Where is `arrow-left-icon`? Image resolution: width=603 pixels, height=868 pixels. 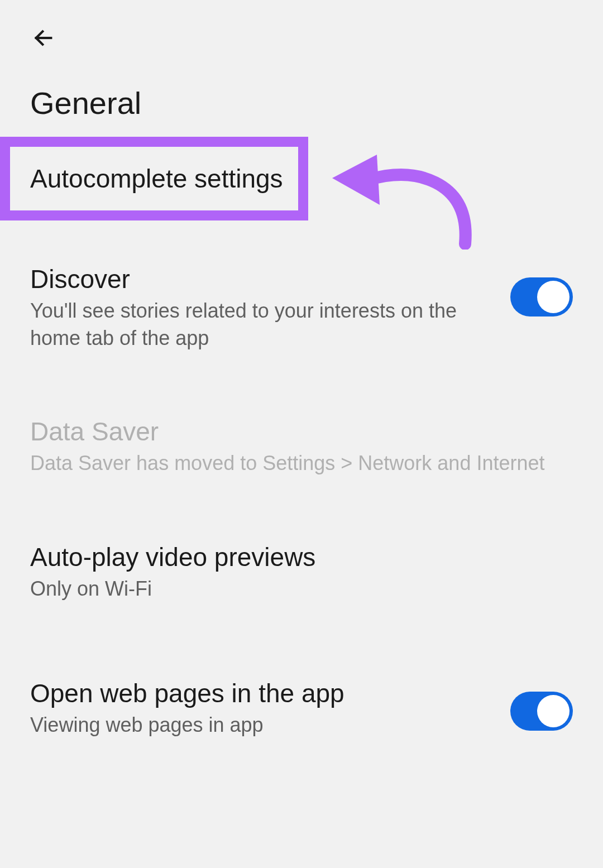
arrow-left-icon is located at coordinates (44, 38).